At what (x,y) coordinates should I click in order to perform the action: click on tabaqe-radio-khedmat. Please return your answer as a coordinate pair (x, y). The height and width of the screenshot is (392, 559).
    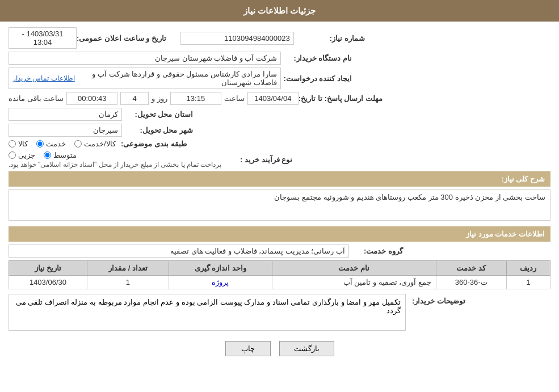
    Looking at the image, I should click on (40, 144).